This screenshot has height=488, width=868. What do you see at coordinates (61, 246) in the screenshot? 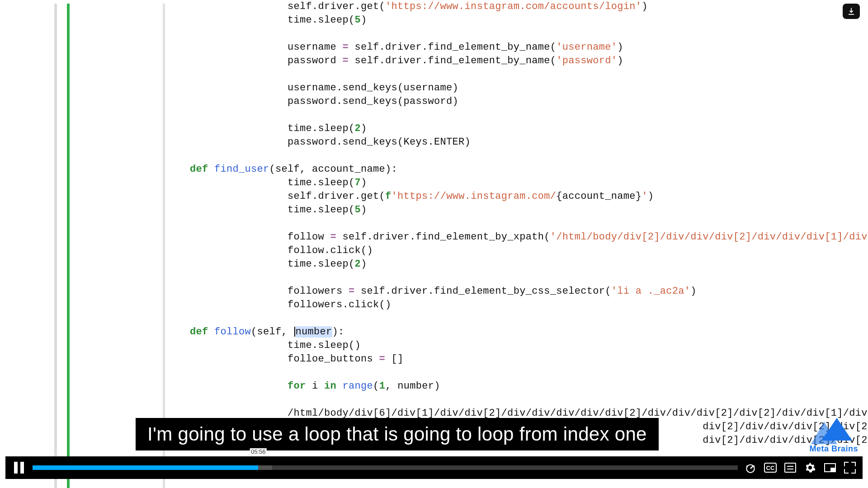
I see `vcs-gutter` at bounding box center [61, 246].